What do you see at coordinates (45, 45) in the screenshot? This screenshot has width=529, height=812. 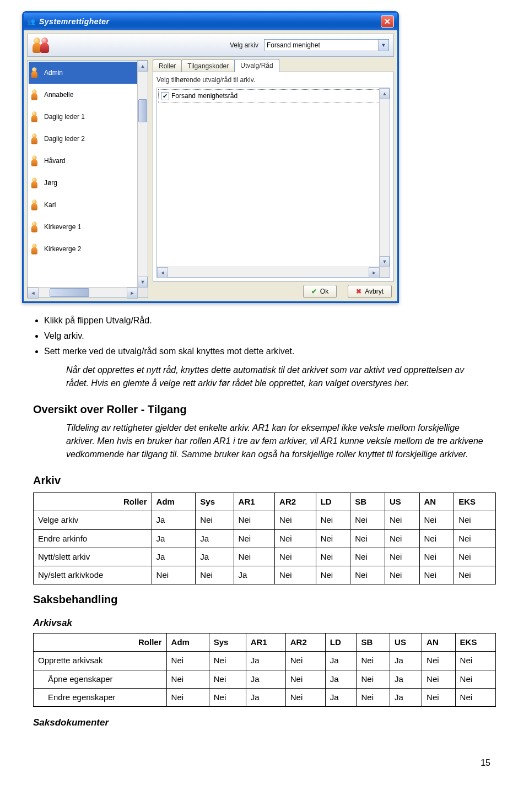 I see `person-red-icon` at bounding box center [45, 45].